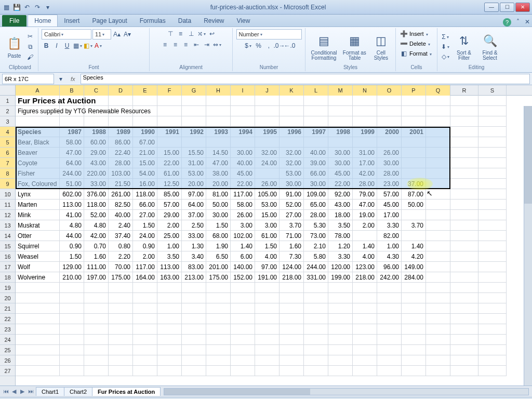 The height and width of the screenshot is (399, 532). What do you see at coordinates (170, 34) in the screenshot?
I see `align-top-icon: ⊤` at bounding box center [170, 34].